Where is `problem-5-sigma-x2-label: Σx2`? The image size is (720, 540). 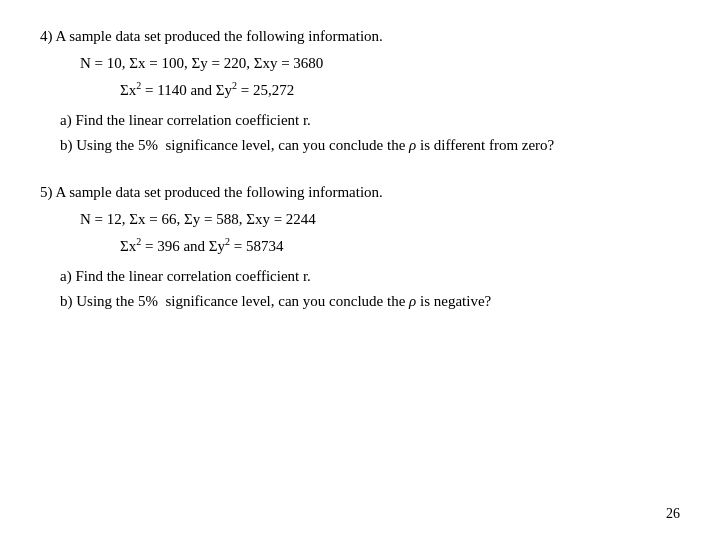 problem-5-sigma-x2-label: Σx2 is located at coordinates (130, 246).